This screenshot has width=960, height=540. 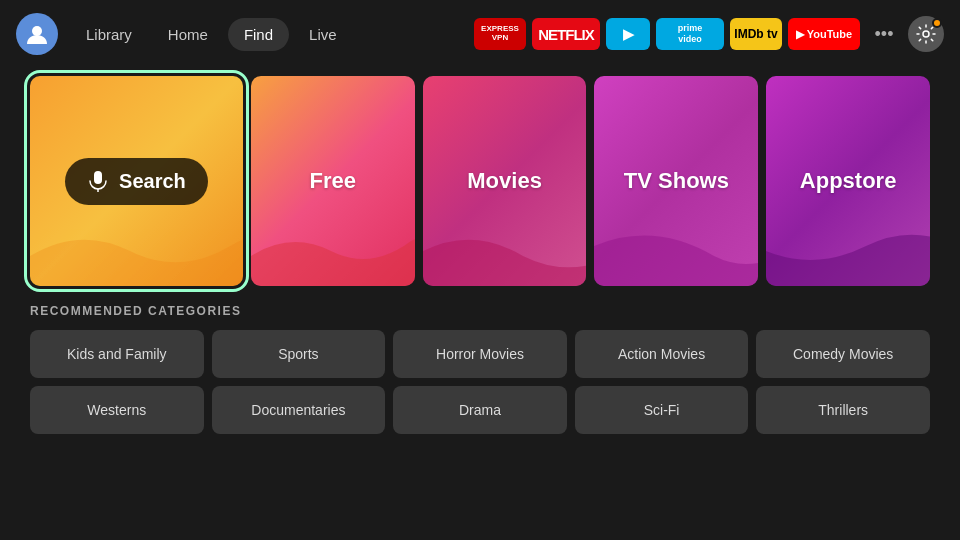 What do you see at coordinates (136, 182) in the screenshot?
I see `search-button: Search` at bounding box center [136, 182].